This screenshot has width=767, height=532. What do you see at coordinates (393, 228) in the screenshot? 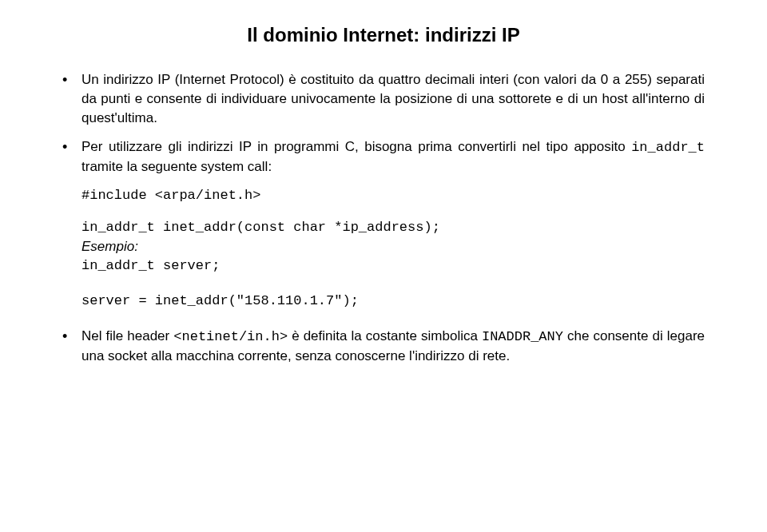
I see `code-line: in_addr_t inet_addr(const char *ip_addre…` at bounding box center [393, 228].